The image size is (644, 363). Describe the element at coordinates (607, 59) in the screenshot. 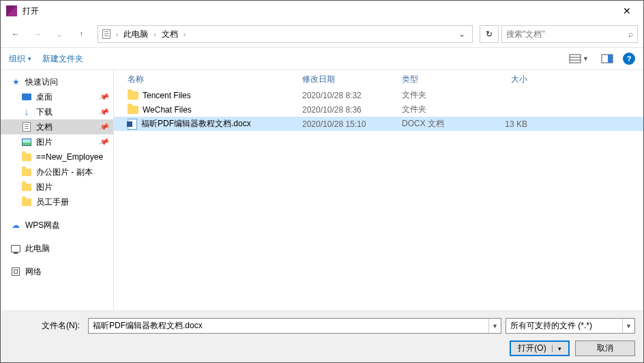

I see `preview-pane-button` at that location.